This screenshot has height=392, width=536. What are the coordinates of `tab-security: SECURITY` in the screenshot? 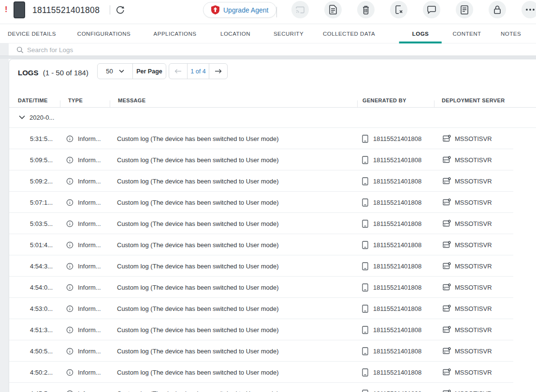 It's located at (289, 34).